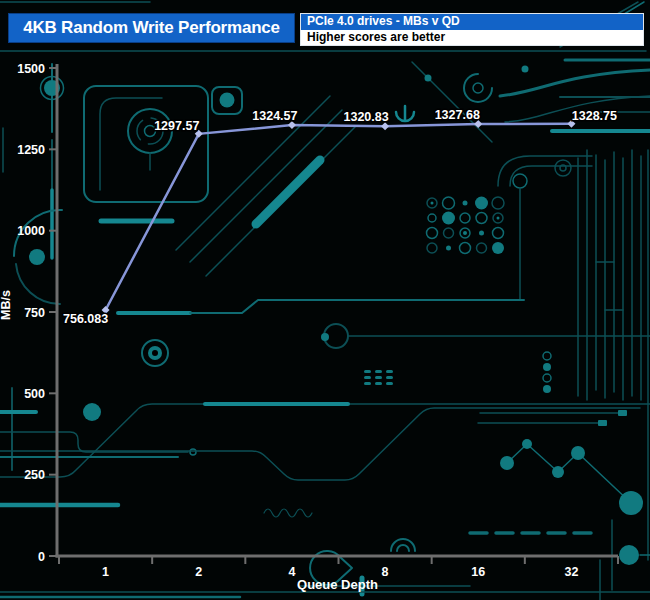  Describe the element at coordinates (31, 150) in the screenshot. I see `y-tick-label: 1250` at that location.